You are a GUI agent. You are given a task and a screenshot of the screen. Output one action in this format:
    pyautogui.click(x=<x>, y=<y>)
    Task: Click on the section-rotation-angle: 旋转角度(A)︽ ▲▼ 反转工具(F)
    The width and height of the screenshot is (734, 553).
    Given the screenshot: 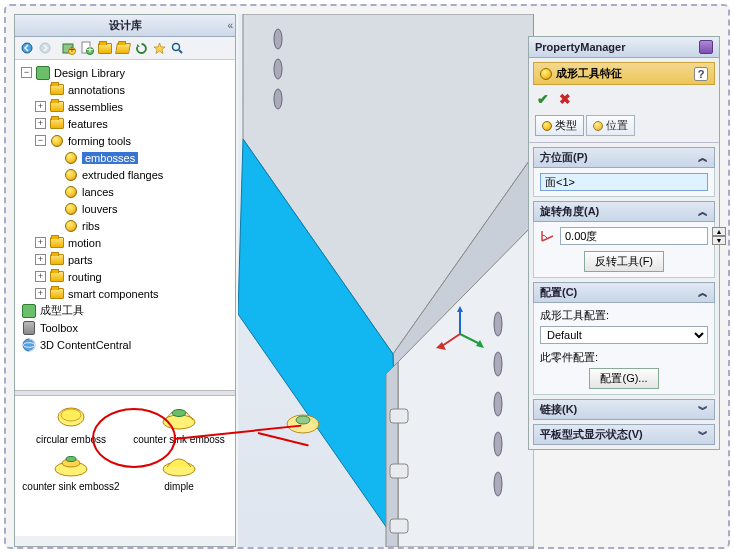 What is the action you would take?
    pyautogui.click(x=624, y=240)
    